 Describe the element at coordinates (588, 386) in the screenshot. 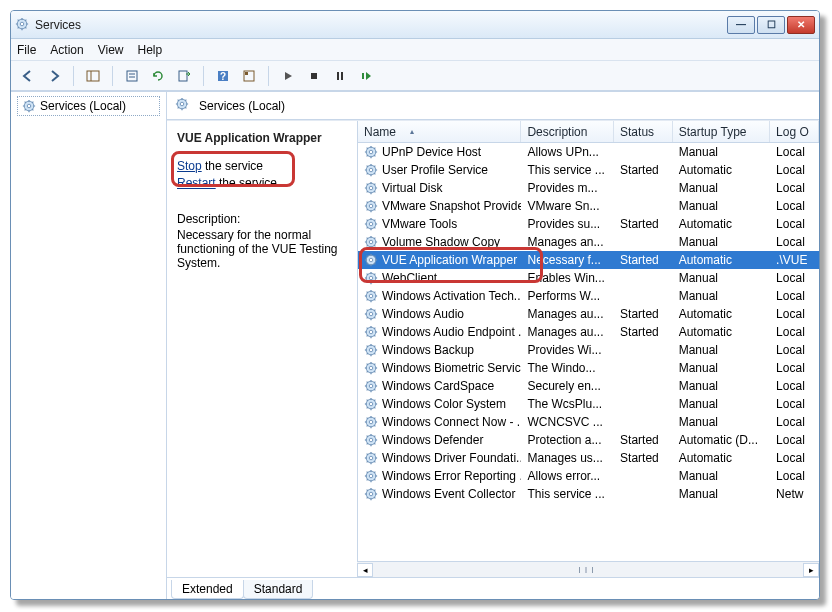

I see `service-row: Windows CardSpaceSecurely en...ManualLoc…` at that location.